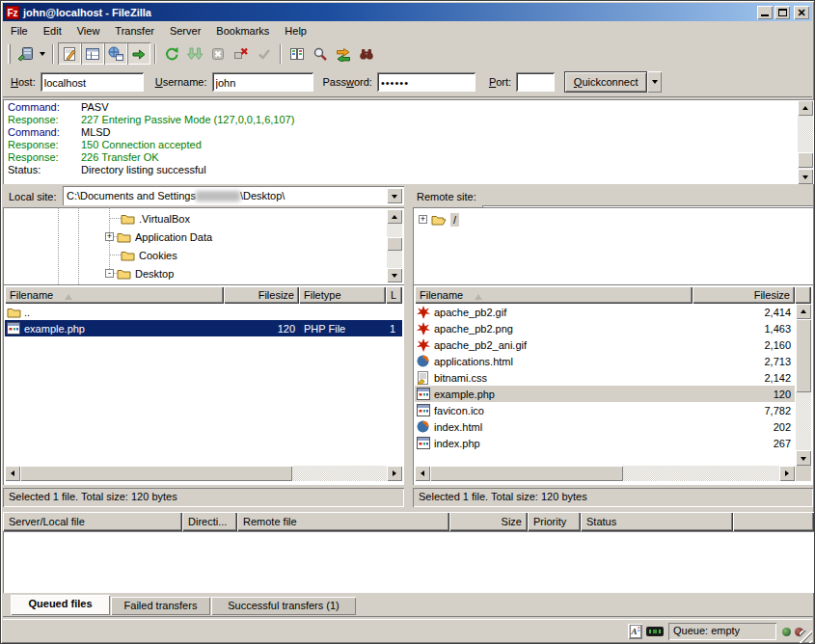 The height and width of the screenshot is (644, 815). Describe the element at coordinates (805, 106) in the screenshot. I see `scroll-up-icon` at that location.